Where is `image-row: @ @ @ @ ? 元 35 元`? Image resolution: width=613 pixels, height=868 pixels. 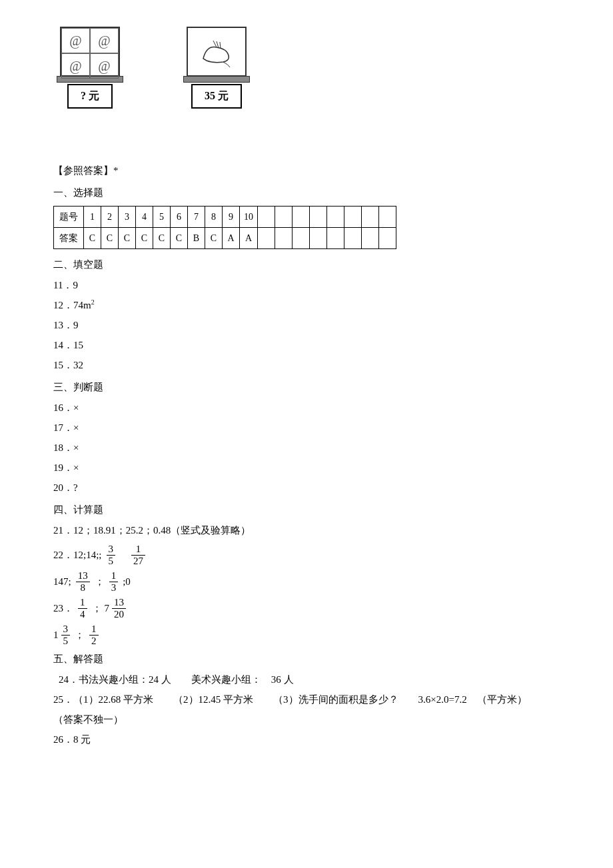 image-row: @ @ @ @ ? 元 35 元 is located at coordinates (306, 68).